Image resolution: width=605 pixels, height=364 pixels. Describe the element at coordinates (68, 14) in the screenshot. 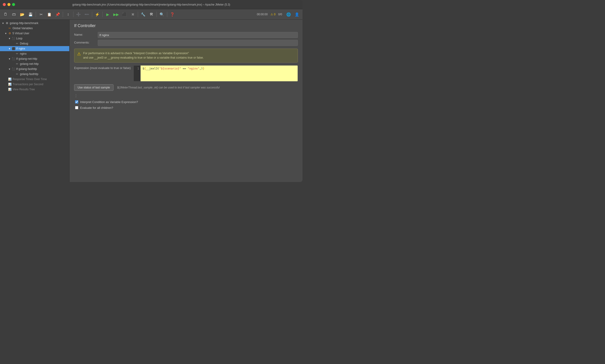

I see `expand-button: ↕` at that location.